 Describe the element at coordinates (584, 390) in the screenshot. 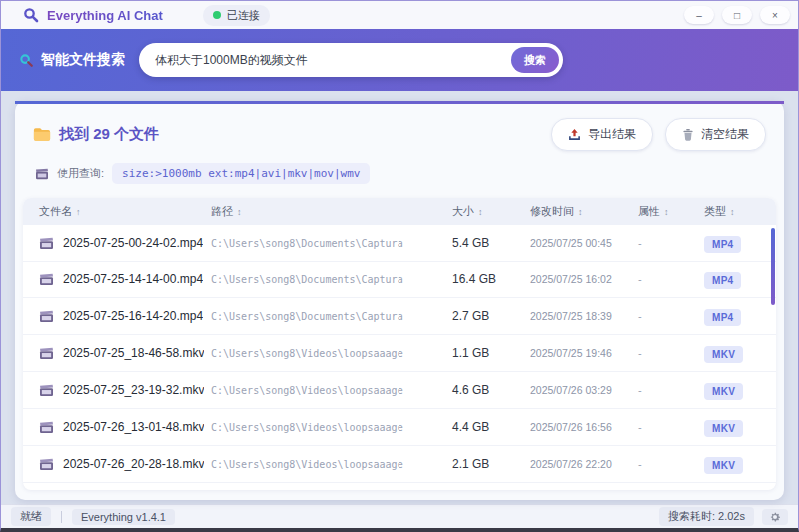

I see `file-modified: 2025/07/26 03:29` at that location.